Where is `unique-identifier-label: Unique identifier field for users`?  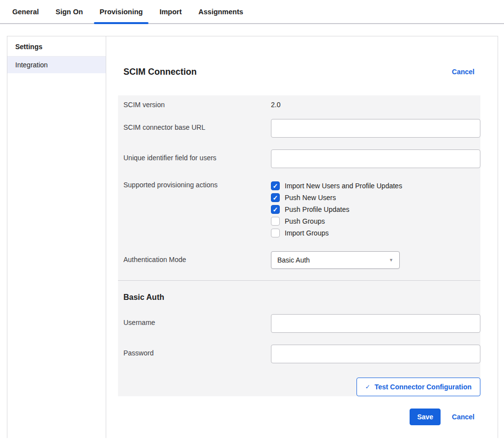
unique-identifier-label: Unique identifier field for users is located at coordinates (197, 155).